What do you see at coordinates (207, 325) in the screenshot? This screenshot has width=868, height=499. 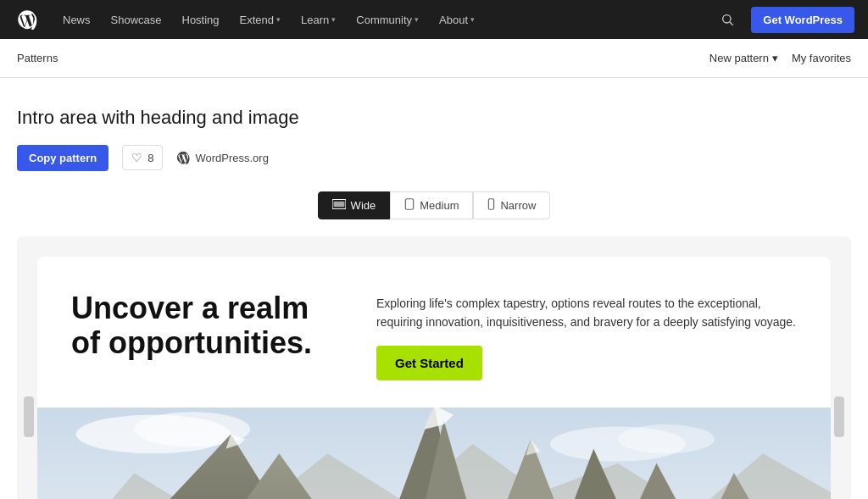 I see `preview-heading: Uncover a realm of opportunities.` at bounding box center [207, 325].